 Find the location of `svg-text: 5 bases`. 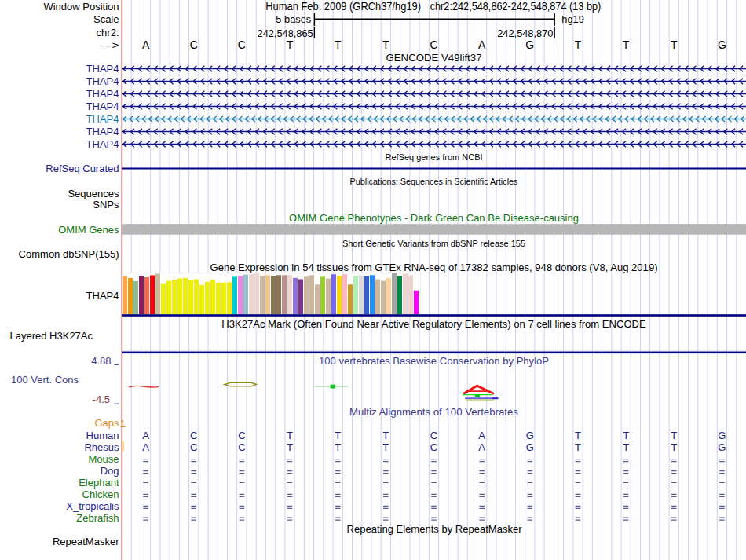

svg-text: 5 bases is located at coordinates (294, 19).